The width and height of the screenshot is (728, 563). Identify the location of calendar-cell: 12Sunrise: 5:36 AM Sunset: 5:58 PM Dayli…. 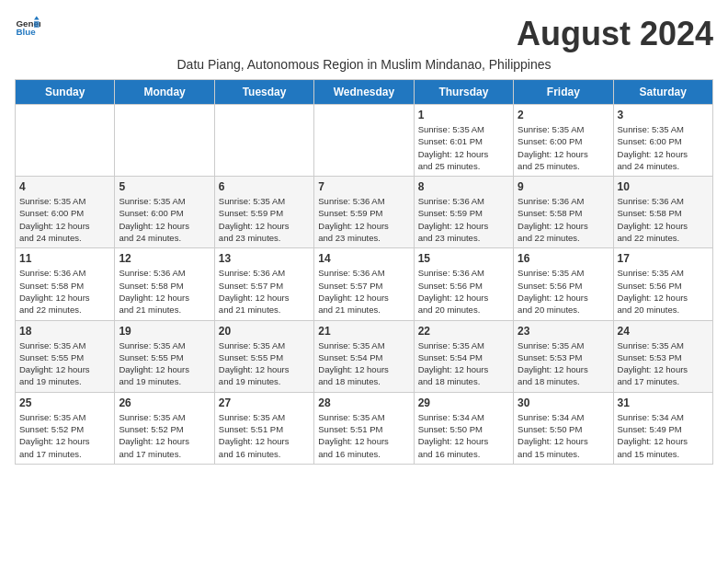
(165, 284).